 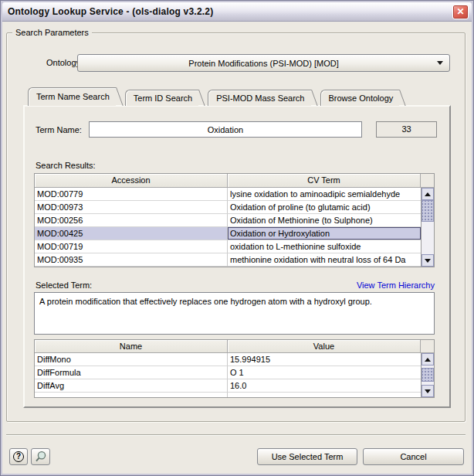 What do you see at coordinates (72, 97) in the screenshot?
I see `tab-term-name-search: Term Name Search` at bounding box center [72, 97].